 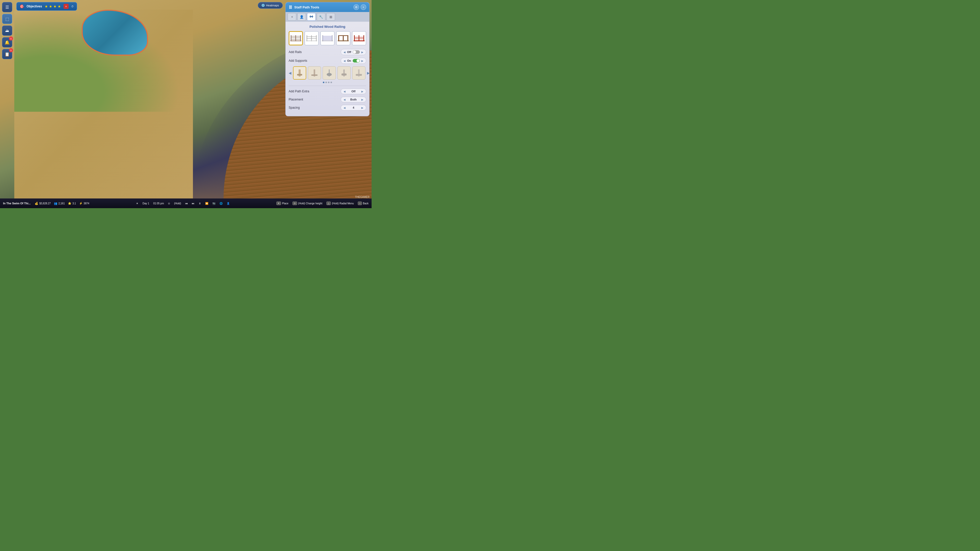 What do you see at coordinates (362, 52) in the screenshot?
I see `add-rails-right-arrow: ▶` at bounding box center [362, 52].